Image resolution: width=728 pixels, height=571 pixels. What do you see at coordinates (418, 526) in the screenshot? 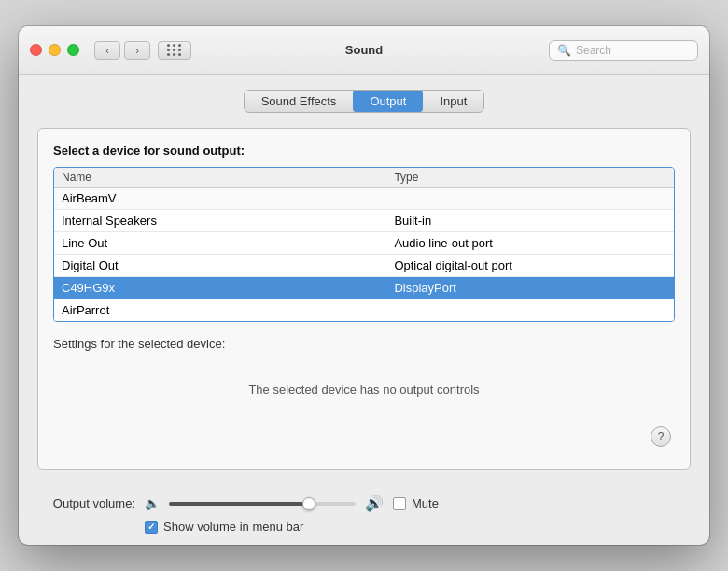
I see `show-volume-row: Show volume in menu bar` at bounding box center [418, 526].